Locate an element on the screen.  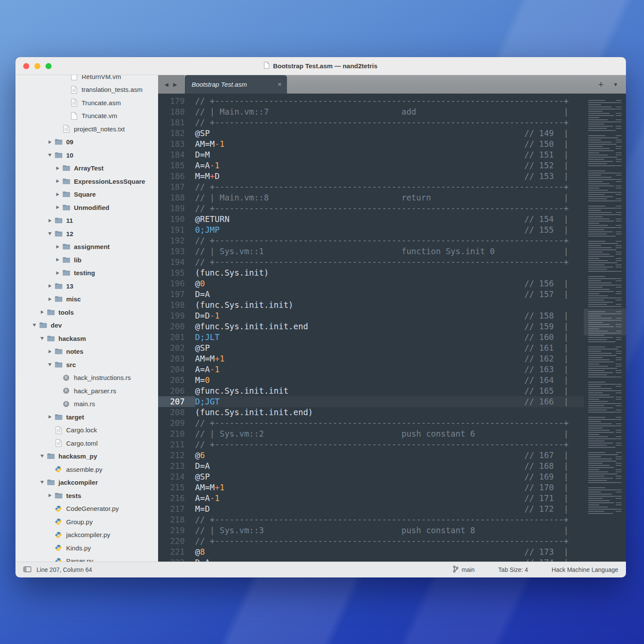
tree-file-hack_parser.rs: Rhack_parser.rs is located at coordinates (87, 391).